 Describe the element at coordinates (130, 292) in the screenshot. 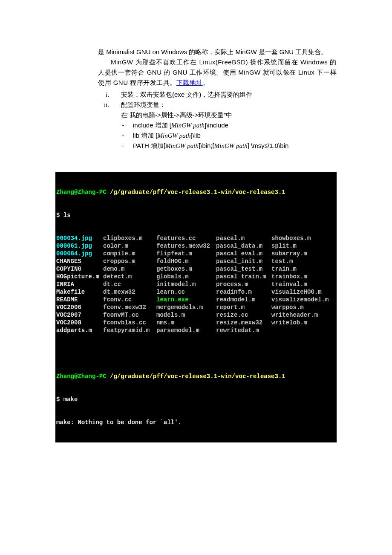

I see `terminal-file: dt.mexw32` at that location.